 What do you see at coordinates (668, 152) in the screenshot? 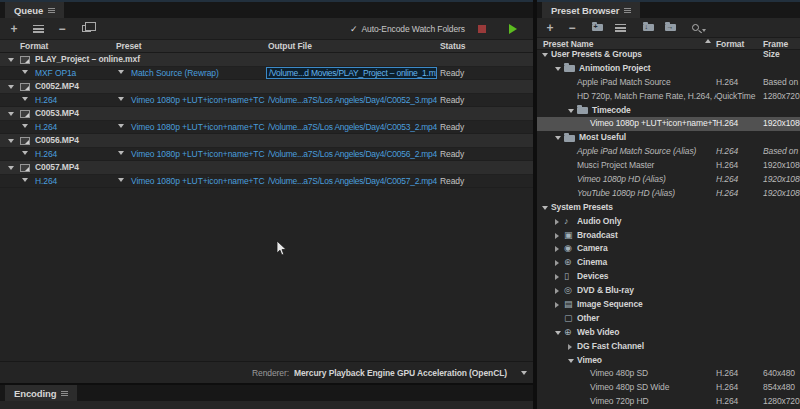
I see `preset-item-row: Apple iPad Match Source (Alias)H.264Base…` at bounding box center [668, 152].